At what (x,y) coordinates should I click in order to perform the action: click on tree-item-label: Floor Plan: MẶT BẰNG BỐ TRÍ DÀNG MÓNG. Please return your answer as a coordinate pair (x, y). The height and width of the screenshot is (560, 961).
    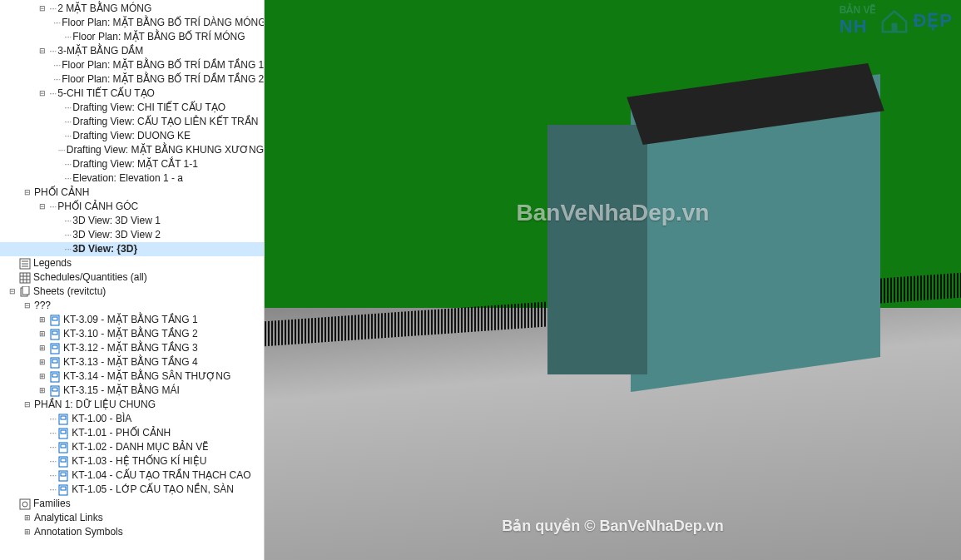
    Looking at the image, I should click on (163, 23).